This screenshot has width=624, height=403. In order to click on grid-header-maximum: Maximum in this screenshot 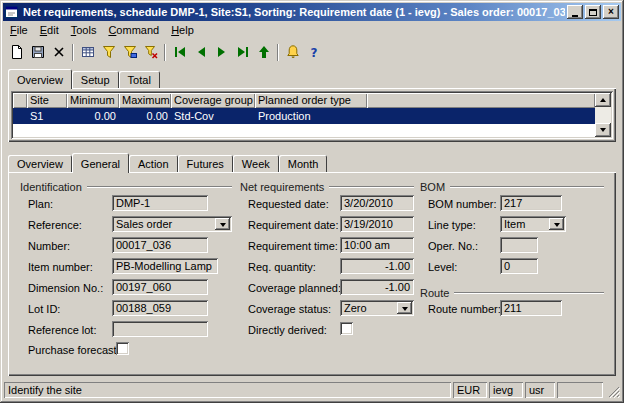, I will do `click(145, 100)`.